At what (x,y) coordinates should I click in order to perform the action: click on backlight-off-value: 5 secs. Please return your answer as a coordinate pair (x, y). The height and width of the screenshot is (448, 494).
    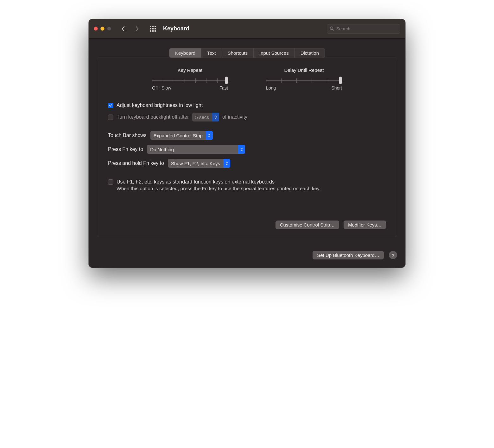
    Looking at the image, I should click on (204, 117).